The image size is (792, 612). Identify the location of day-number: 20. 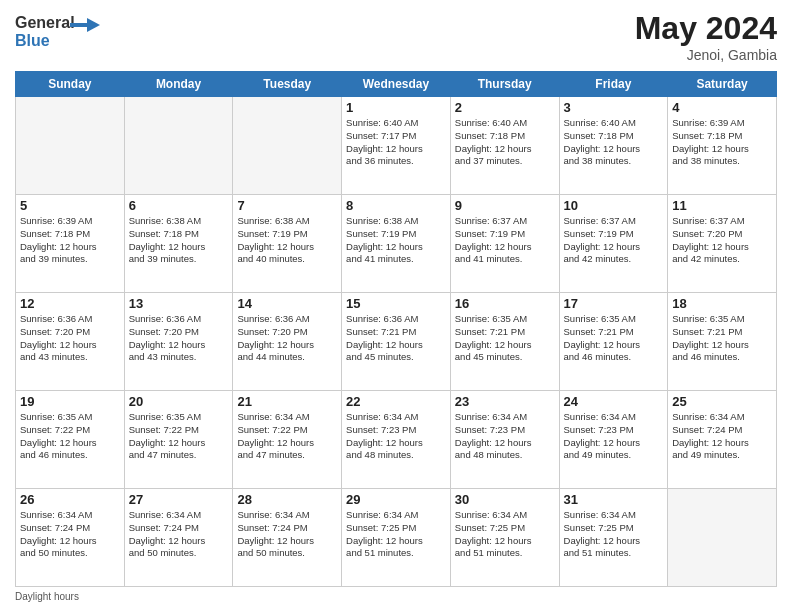
(179, 402).